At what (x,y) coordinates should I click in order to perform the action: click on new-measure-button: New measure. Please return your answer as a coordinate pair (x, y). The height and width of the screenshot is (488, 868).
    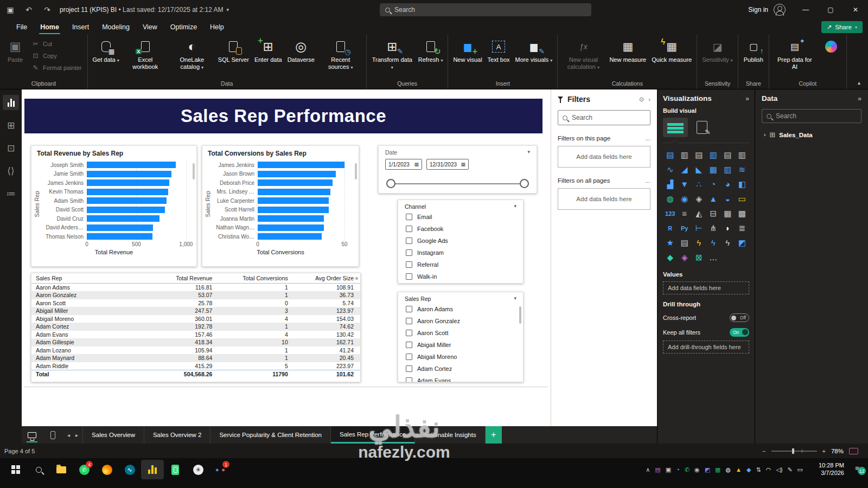
    Looking at the image, I should click on (628, 50).